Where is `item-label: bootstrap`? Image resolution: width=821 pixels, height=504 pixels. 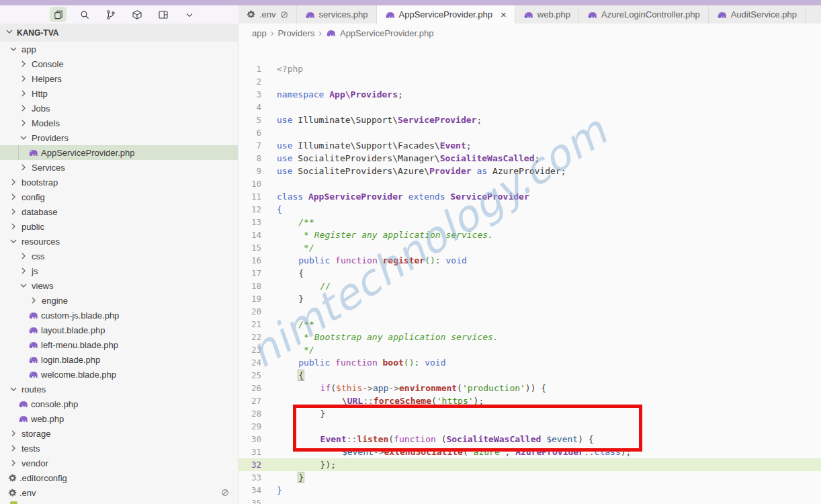
item-label: bootstrap is located at coordinates (40, 183).